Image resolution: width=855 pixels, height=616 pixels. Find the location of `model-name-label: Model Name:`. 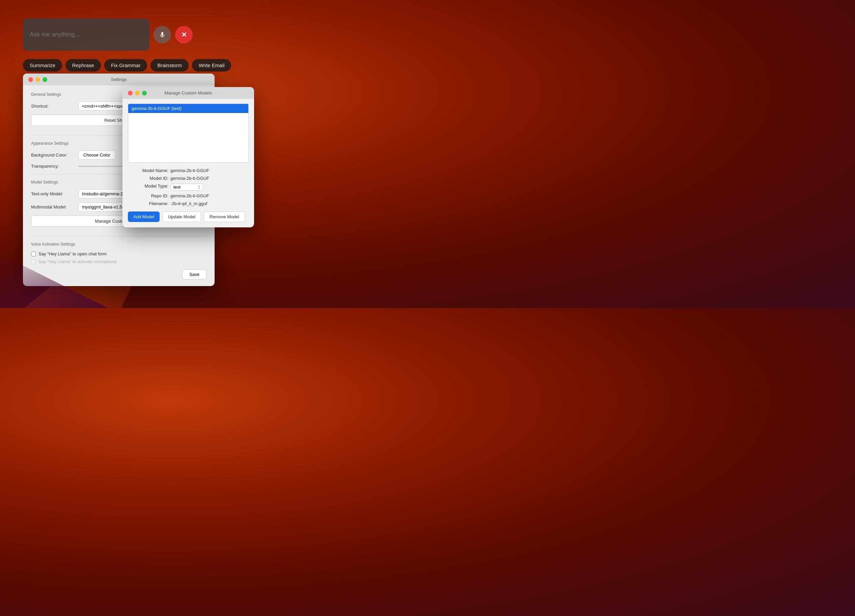

model-name-label: Model Name: is located at coordinates (148, 170).